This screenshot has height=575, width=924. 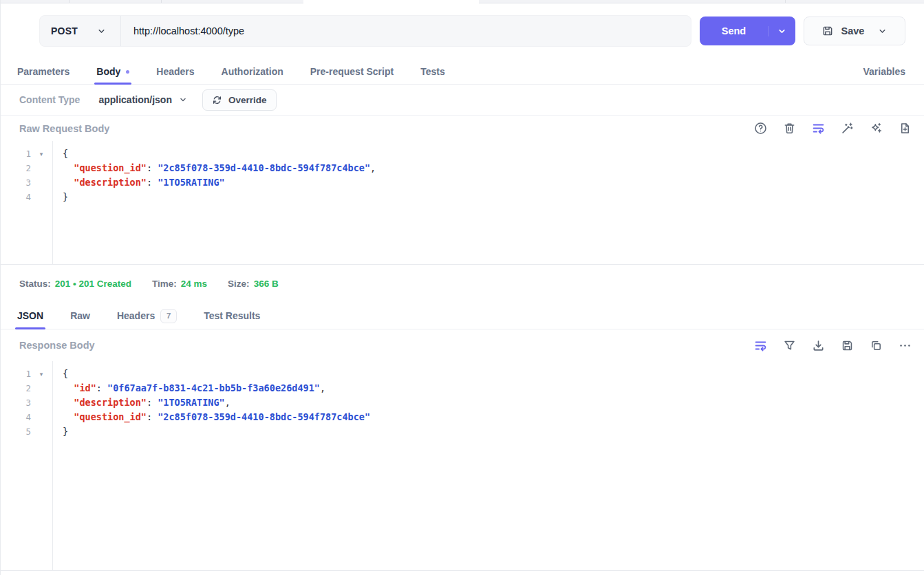 I want to click on line-number: 5, so click(x=16, y=432).